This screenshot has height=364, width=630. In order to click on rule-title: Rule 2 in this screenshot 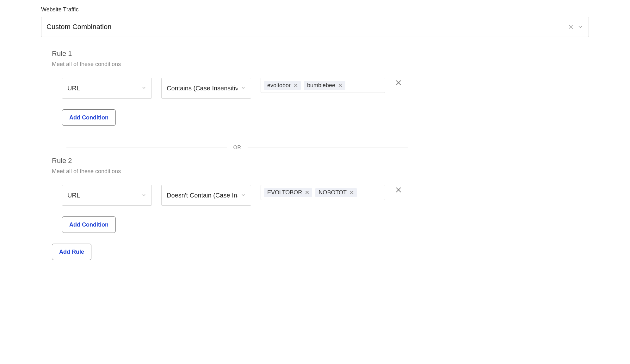, I will do `click(320, 161)`.